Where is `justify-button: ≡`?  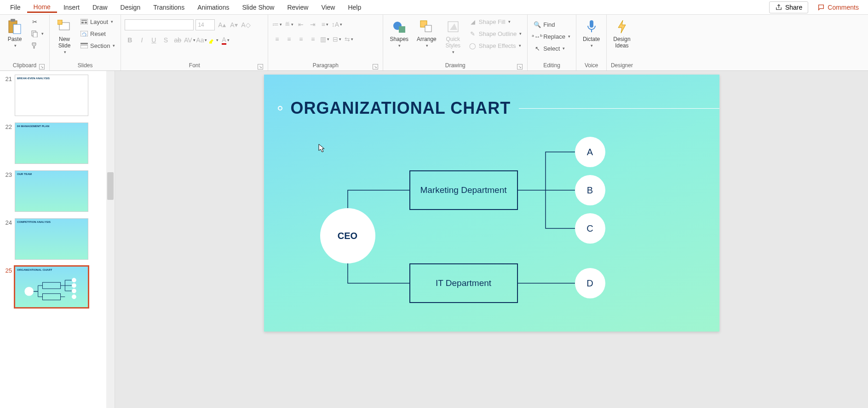 justify-button: ≡ is located at coordinates (313, 39).